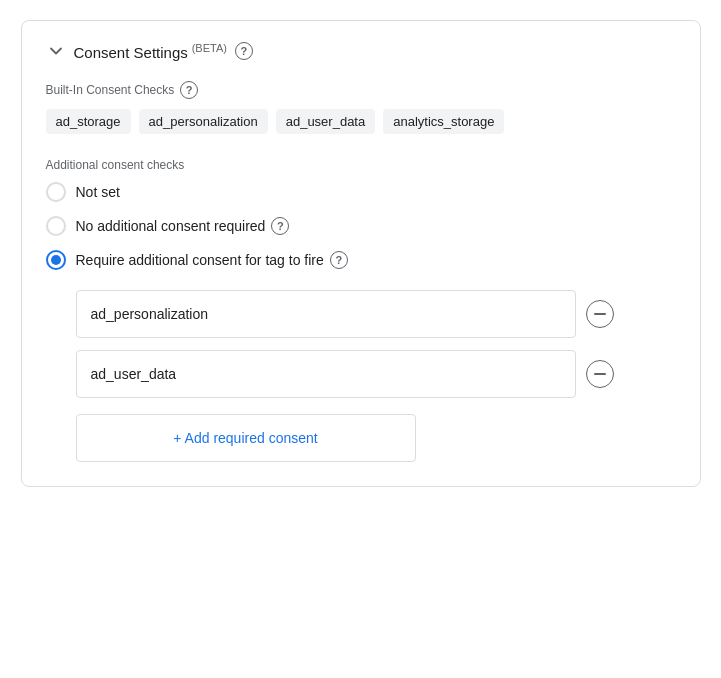 The height and width of the screenshot is (678, 721). Describe the element at coordinates (361, 122) in the screenshot. I see `built-in-chips-row: ad_storage ad_personalization ad_user_da…` at that location.